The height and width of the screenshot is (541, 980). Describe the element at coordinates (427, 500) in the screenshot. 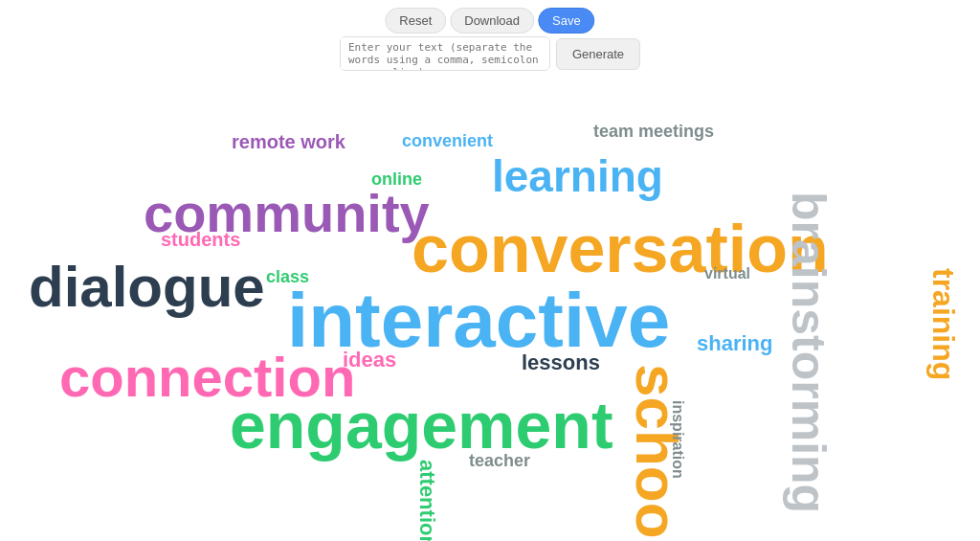

I see `word-attention: attention` at that location.